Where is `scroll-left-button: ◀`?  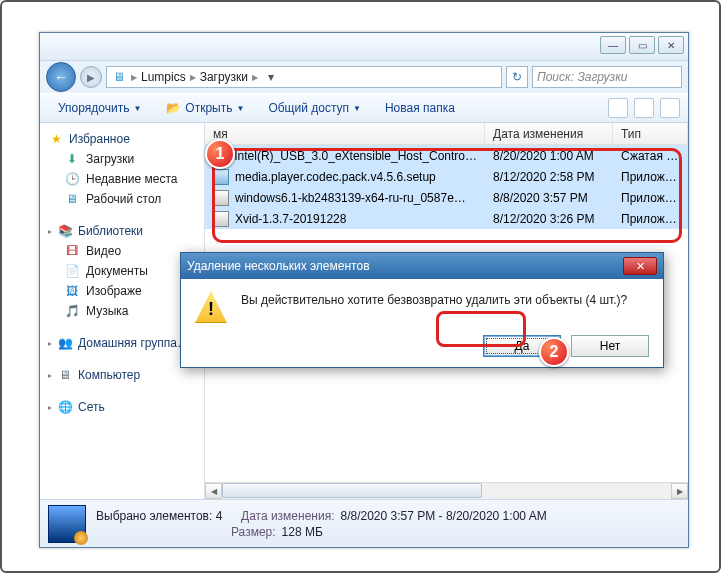
scroll-left-button: ◀ is located at coordinates (214, 491).